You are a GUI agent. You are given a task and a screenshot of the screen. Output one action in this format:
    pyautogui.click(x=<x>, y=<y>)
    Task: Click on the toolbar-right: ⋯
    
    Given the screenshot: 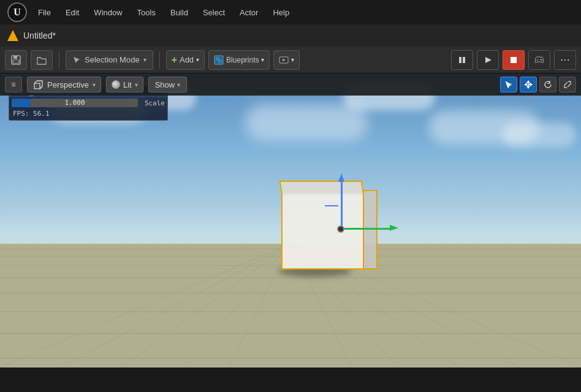 What is the action you would take?
    pyautogui.click(x=514, y=60)
    